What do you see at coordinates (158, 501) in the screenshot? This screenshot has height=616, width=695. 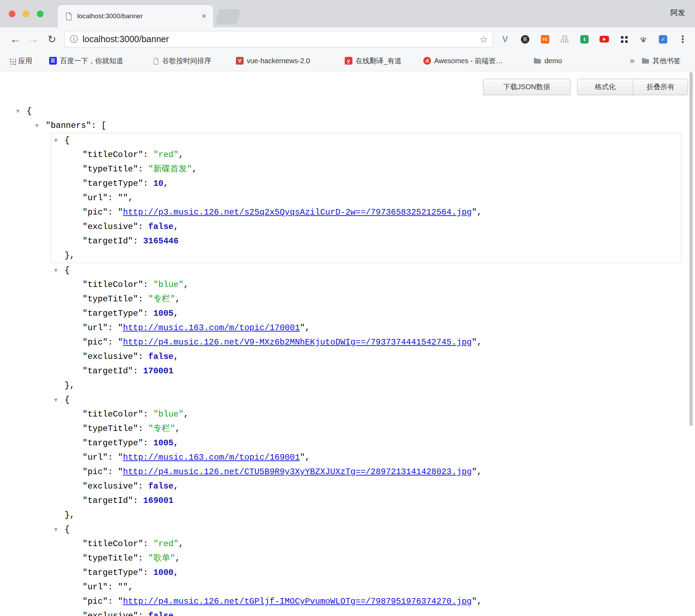 I see `json-number-value: 169001` at bounding box center [158, 501].